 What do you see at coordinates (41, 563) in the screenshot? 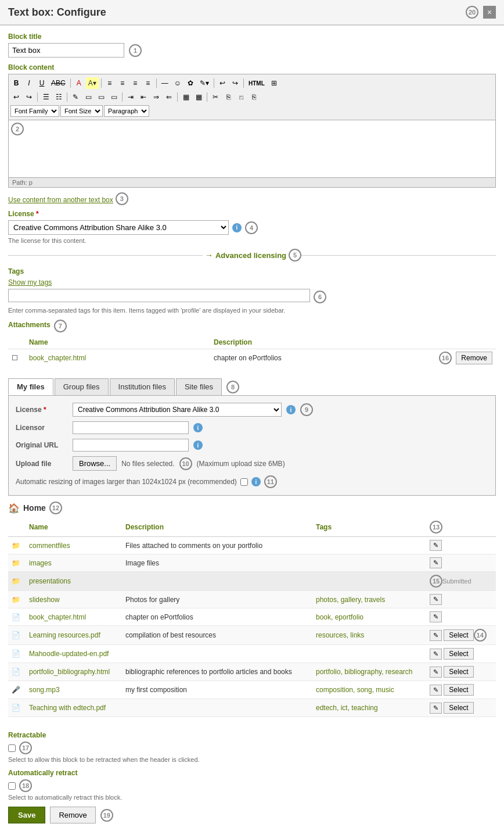
I see `file-link: images` at bounding box center [41, 563].